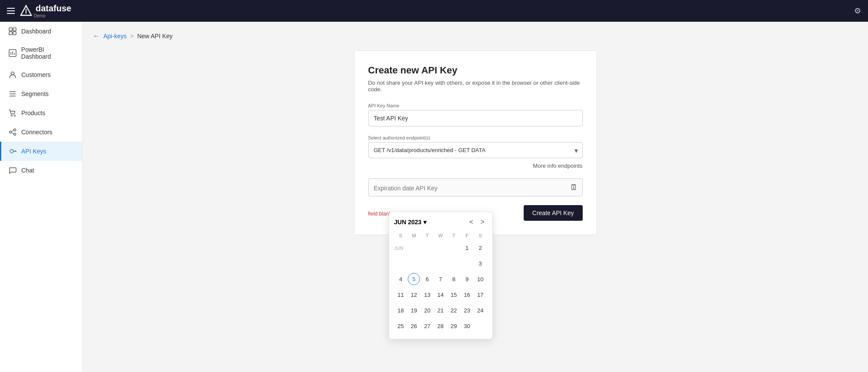  Describe the element at coordinates (475, 150) in the screenshot. I see `endpoint-select-wrapper: GET /v1/data/products/enriched - GET DAT…` at that location.